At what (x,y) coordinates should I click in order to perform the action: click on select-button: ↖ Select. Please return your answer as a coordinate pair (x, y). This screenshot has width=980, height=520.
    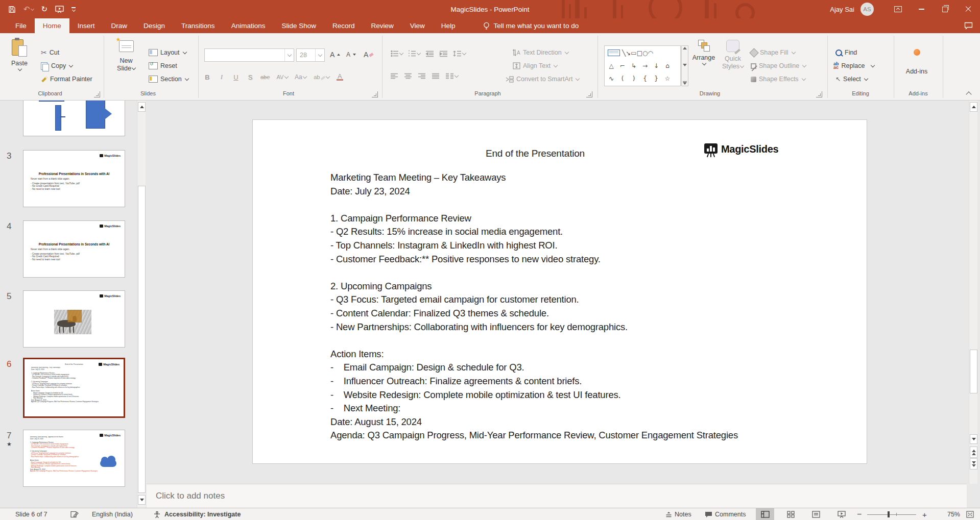
    Looking at the image, I should click on (852, 79).